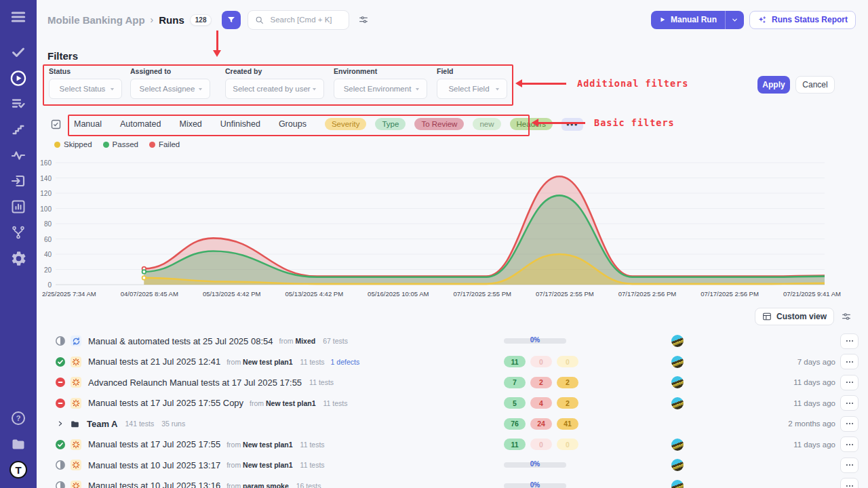 The image size is (868, 488). Describe the element at coordinates (18, 444) in the screenshot. I see `projects-icon` at that location.